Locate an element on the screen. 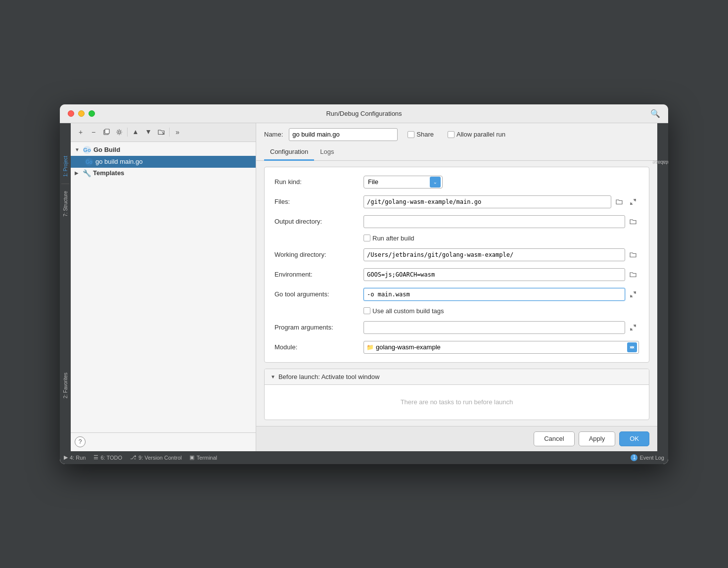 The width and height of the screenshot is (728, 568). tab-logs: Logs is located at coordinates (327, 153).